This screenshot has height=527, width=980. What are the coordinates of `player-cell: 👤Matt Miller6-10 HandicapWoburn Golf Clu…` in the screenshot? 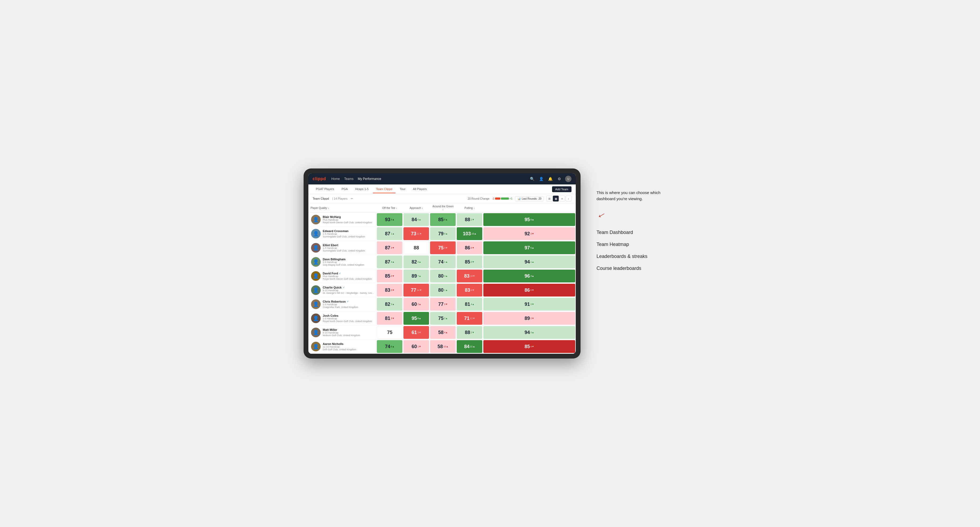 It's located at (342, 332).